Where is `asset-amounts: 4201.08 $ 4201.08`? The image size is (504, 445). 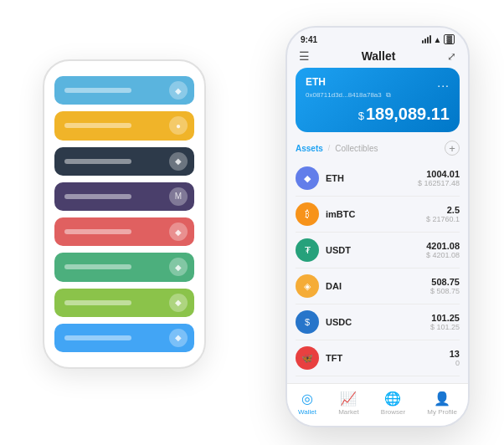
asset-amounts: 4201.08 $ 4201.08 is located at coordinates (443, 250).